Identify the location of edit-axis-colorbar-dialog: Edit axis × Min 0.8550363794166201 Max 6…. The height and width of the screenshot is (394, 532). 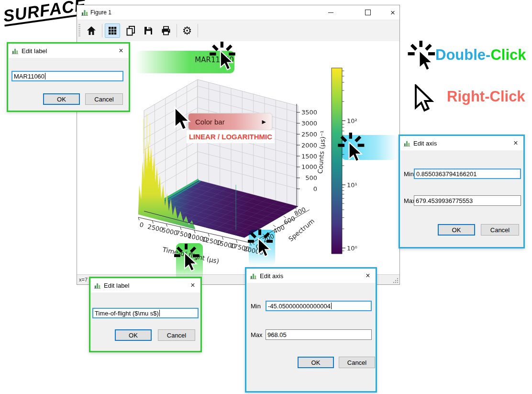
(462, 191).